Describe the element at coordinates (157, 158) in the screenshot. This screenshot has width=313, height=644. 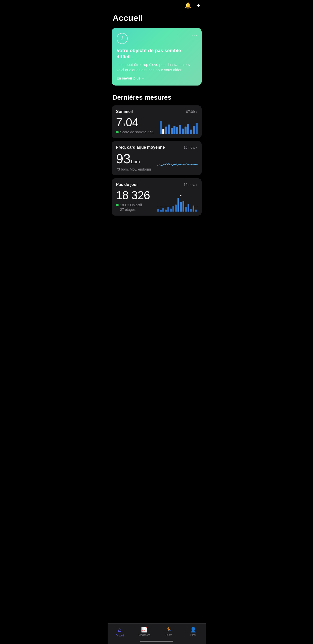
I see `heartrate-card: Fréq. cardiaque moyenne 16 nov. › 93 bpm…` at that location.